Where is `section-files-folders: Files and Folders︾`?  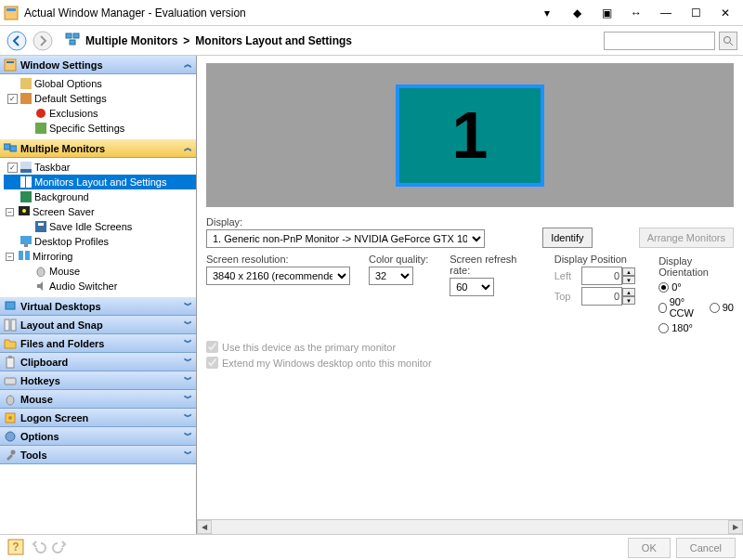 section-files-folders: Files and Folders︾ is located at coordinates (98, 344).